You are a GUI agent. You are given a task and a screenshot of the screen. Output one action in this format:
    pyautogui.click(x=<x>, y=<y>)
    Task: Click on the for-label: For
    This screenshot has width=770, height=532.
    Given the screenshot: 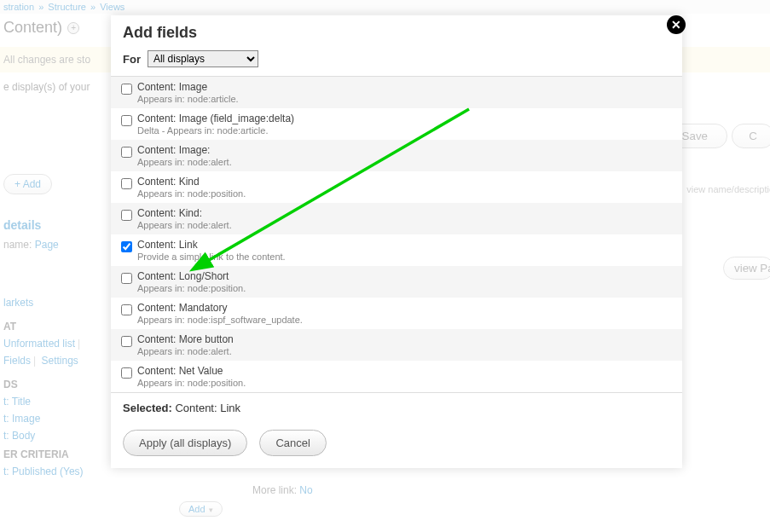 What is the action you would take?
    pyautogui.click(x=131, y=60)
    